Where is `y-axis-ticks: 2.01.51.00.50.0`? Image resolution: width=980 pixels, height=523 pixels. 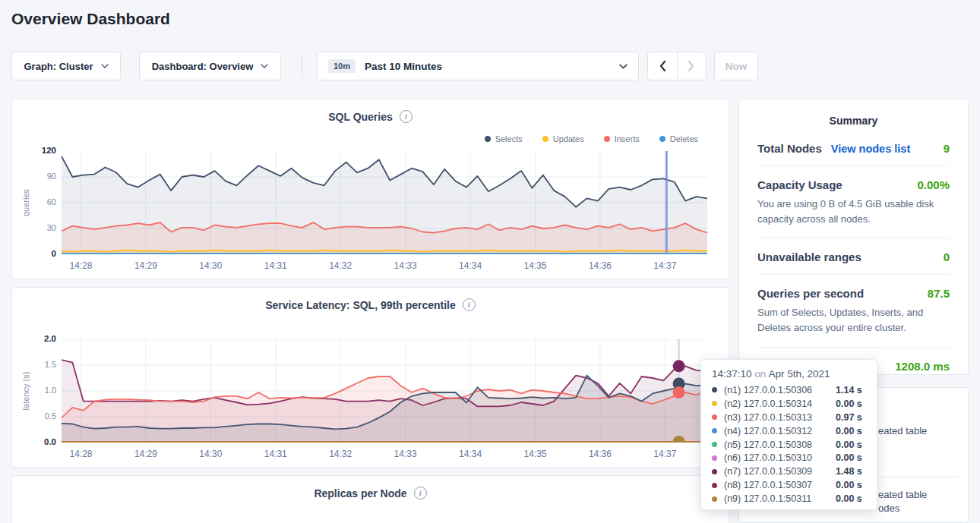
y-axis-ticks: 2.01.51.00.50.0 is located at coordinates (34, 391).